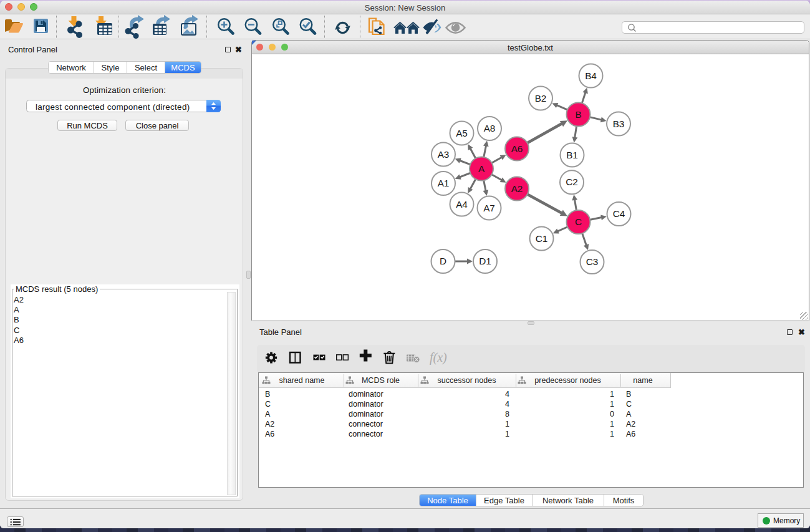 This screenshot has height=532, width=810. I want to click on svg-text: C1, so click(542, 238).